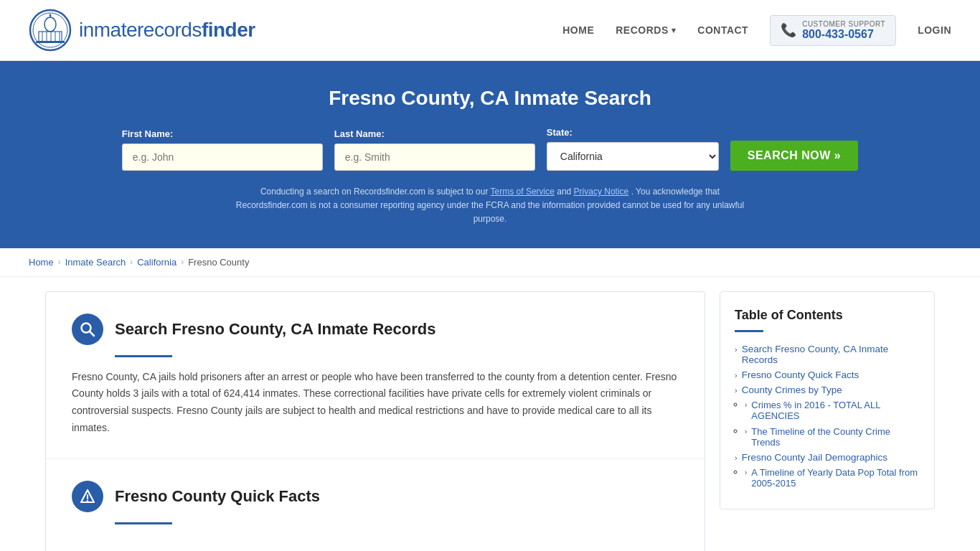 The image size is (980, 551). Describe the element at coordinates (674, 30) in the screenshot. I see `chevron-down-icon: ▾` at that location.